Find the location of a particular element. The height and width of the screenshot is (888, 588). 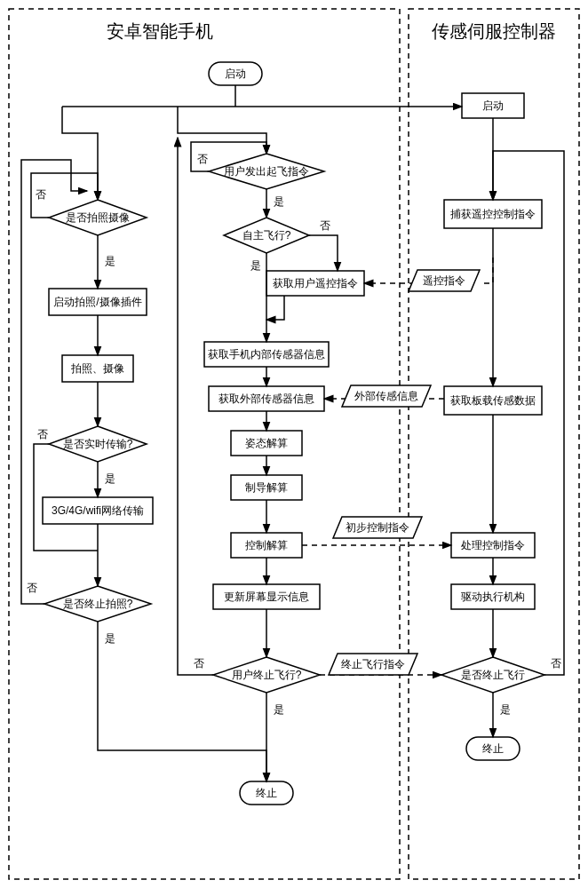

lbl-photoq-no: 否 is located at coordinates (41, 194).